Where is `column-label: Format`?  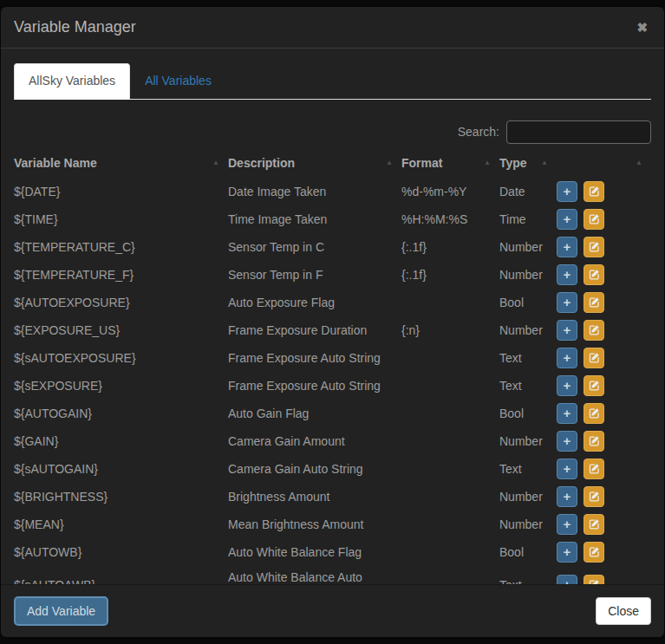 column-label: Format is located at coordinates (421, 163).